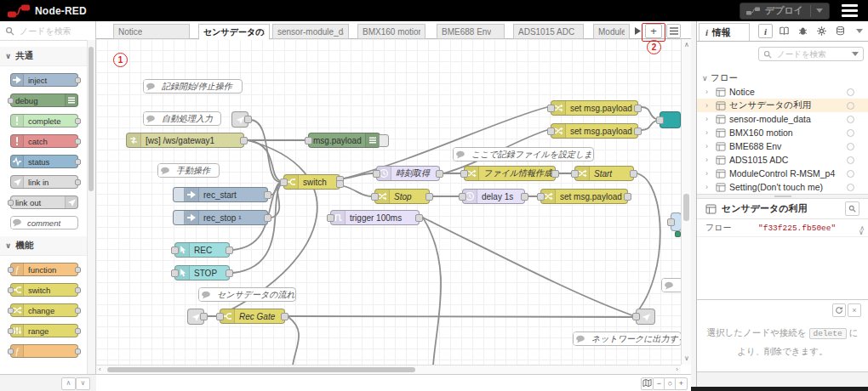 Image resolution: width=868 pixels, height=391 pixels. I want to click on flow-node-debug-msg-payload: msg.payload, so click(344, 140).